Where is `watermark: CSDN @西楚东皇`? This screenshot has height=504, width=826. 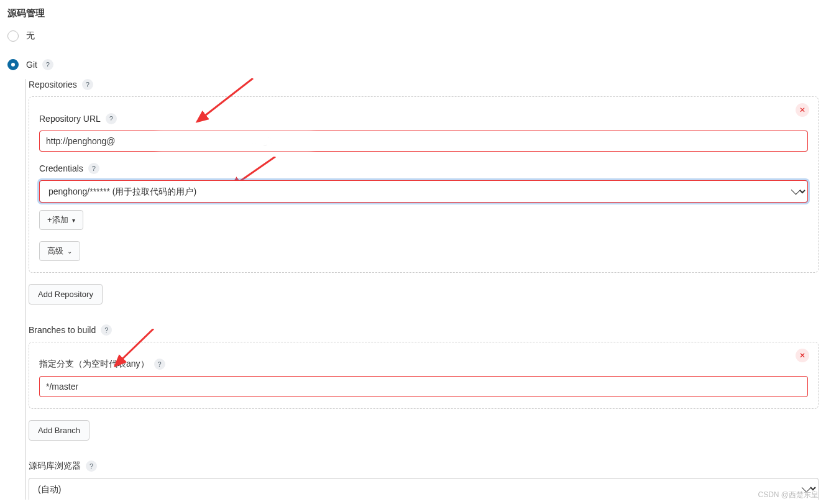
watermark: CSDN @西楚东皇 is located at coordinates (788, 495).